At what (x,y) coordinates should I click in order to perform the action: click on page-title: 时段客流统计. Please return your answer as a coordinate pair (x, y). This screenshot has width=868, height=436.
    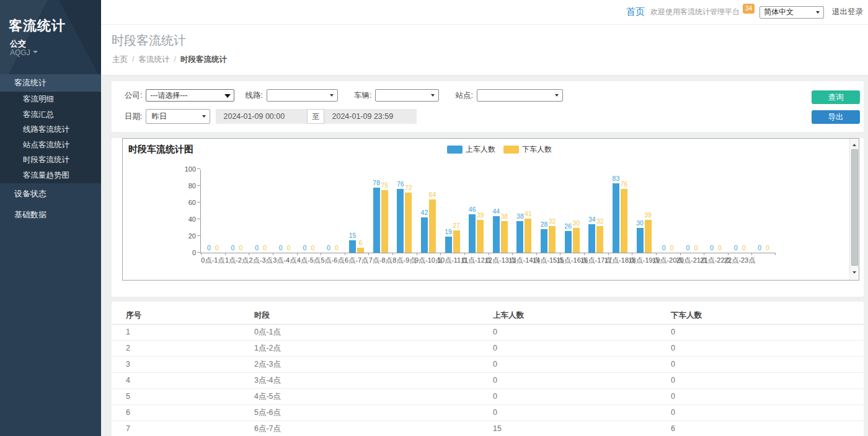
    Looking at the image, I should click on (149, 41).